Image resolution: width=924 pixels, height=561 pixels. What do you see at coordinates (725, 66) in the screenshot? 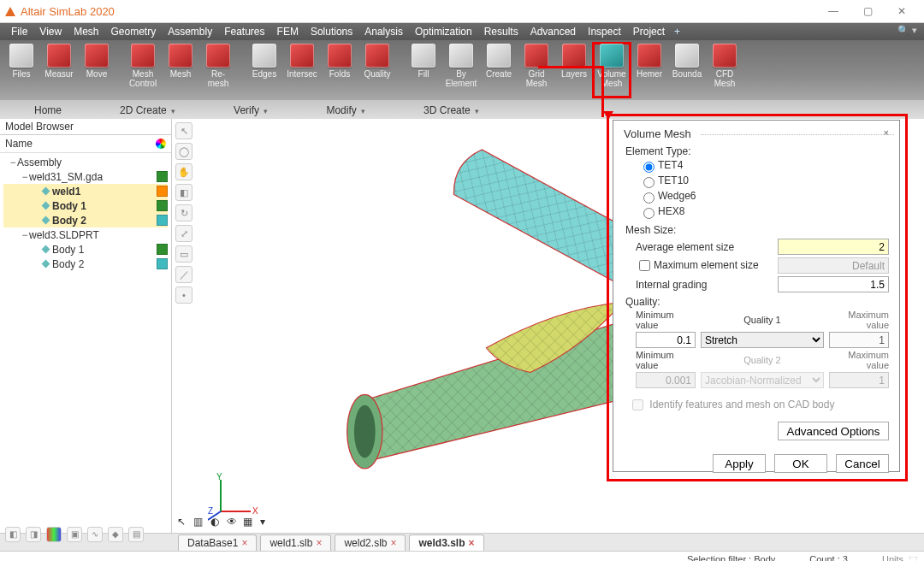
I see `tool-cfd-mesh: CFD Mesh` at bounding box center [725, 66].